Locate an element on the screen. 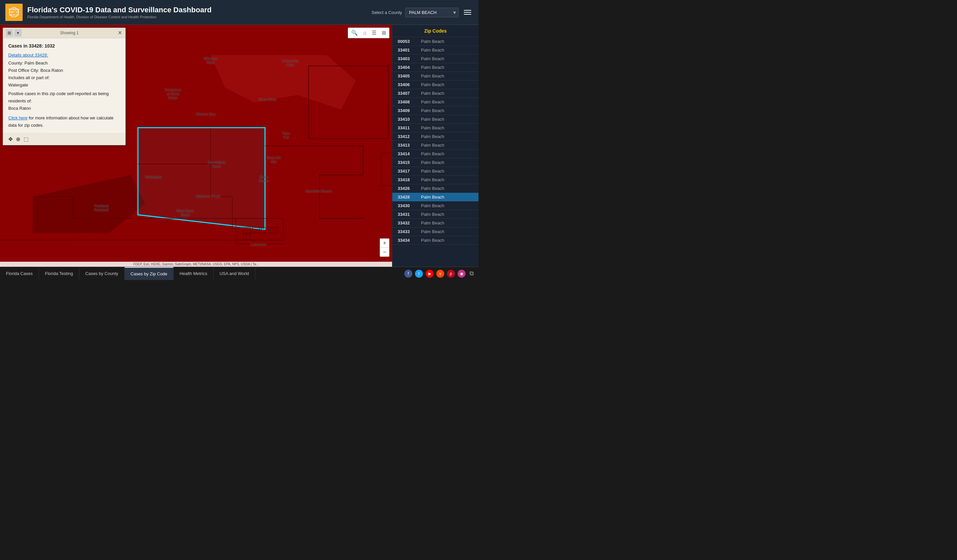 The image size is (957, 560). zip-list-item: 33404Palm Beach is located at coordinates (435, 68).